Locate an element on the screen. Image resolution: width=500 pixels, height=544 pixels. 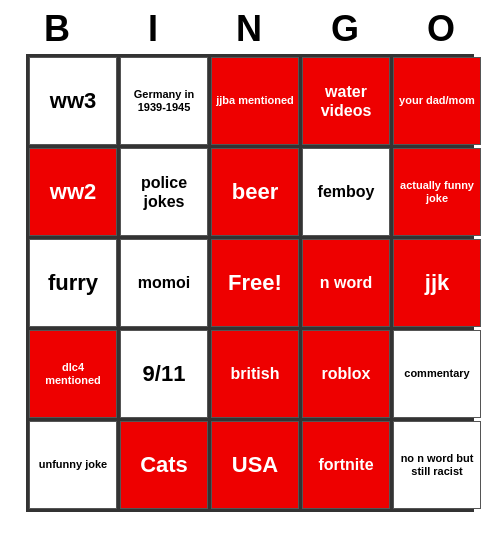
cell-0: ww3 is located at coordinates (73, 101).